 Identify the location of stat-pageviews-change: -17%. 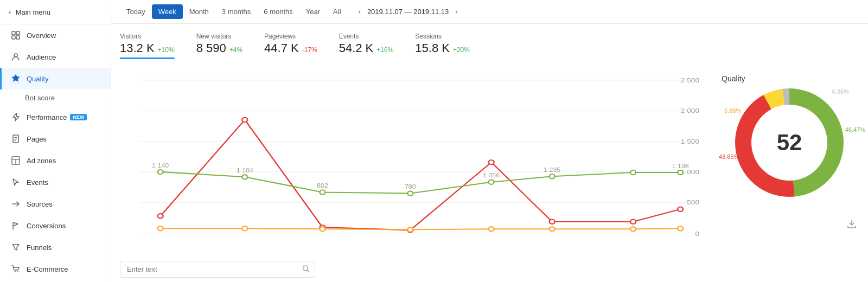
(310, 50).